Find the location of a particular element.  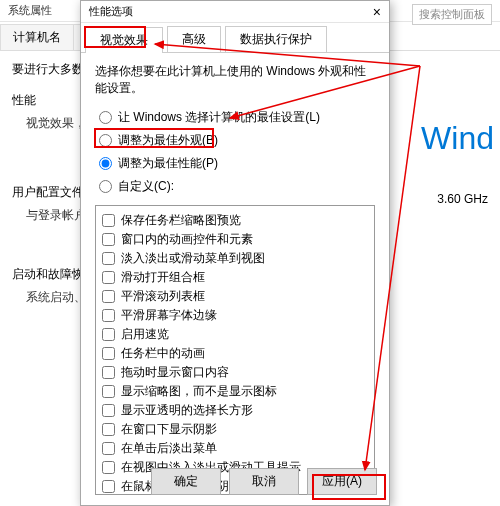

checkbox-item-7: 任务栏中的动画 is located at coordinates (235, 354).